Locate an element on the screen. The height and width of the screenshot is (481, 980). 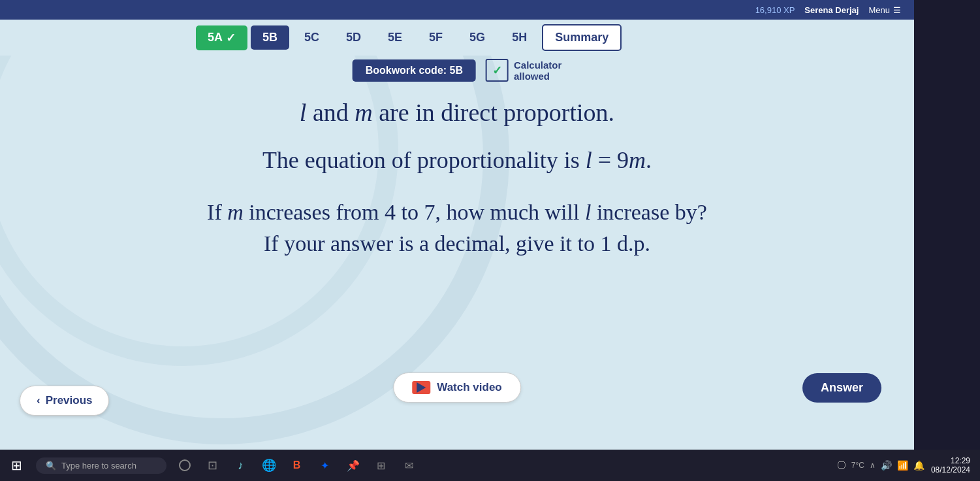
watch-video-label: Watch video is located at coordinates (469, 388).